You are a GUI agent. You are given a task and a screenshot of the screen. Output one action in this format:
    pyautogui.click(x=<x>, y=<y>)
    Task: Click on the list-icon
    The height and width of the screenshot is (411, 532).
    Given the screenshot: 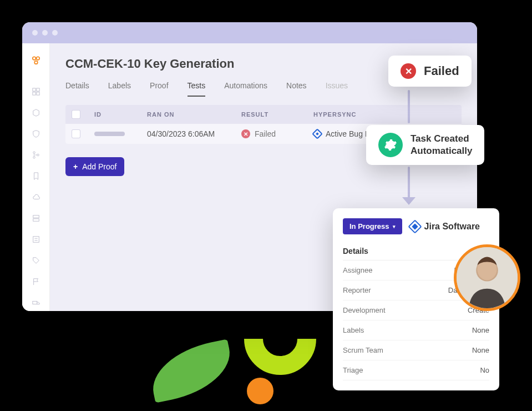 What is the action you would take?
    pyautogui.click(x=36, y=239)
    